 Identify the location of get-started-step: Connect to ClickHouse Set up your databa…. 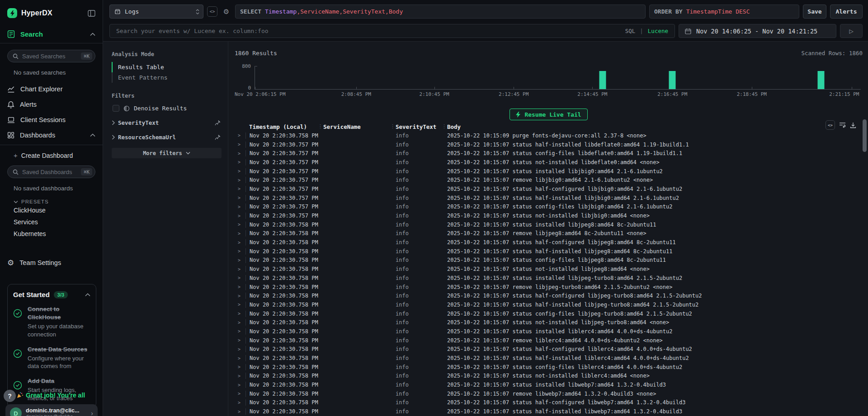
(52, 322).